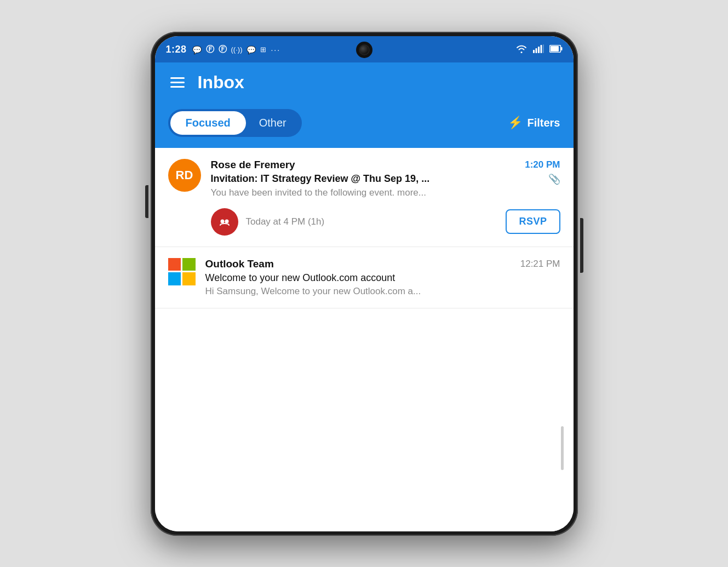 Image resolution: width=728 pixels, height=567 pixels. I want to click on signal-icon, so click(538, 49).